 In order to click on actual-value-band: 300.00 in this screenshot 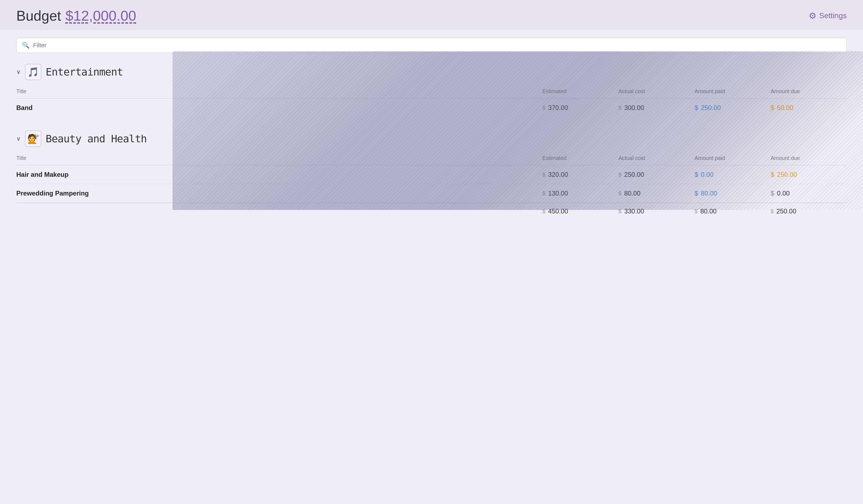, I will do `click(634, 108)`.